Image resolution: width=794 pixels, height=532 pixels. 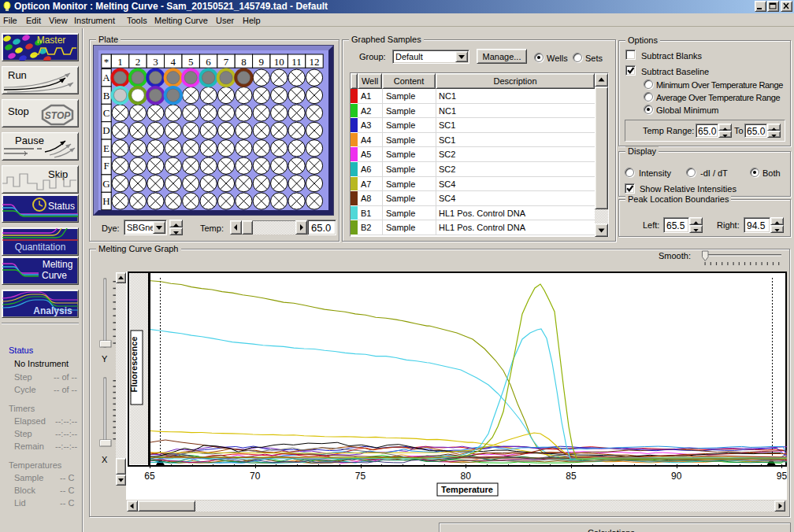 I want to click on svg-text: Master, so click(x=52, y=40).